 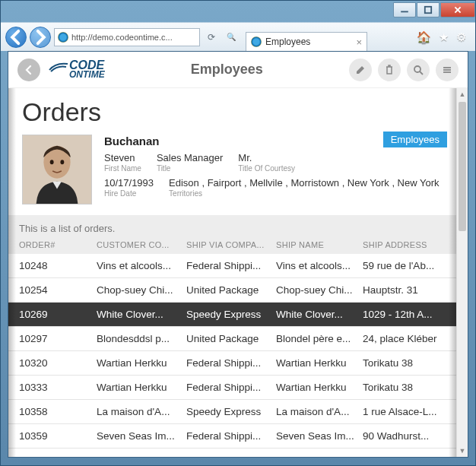 I want to click on refresh-button: ⟳, so click(x=211, y=37).